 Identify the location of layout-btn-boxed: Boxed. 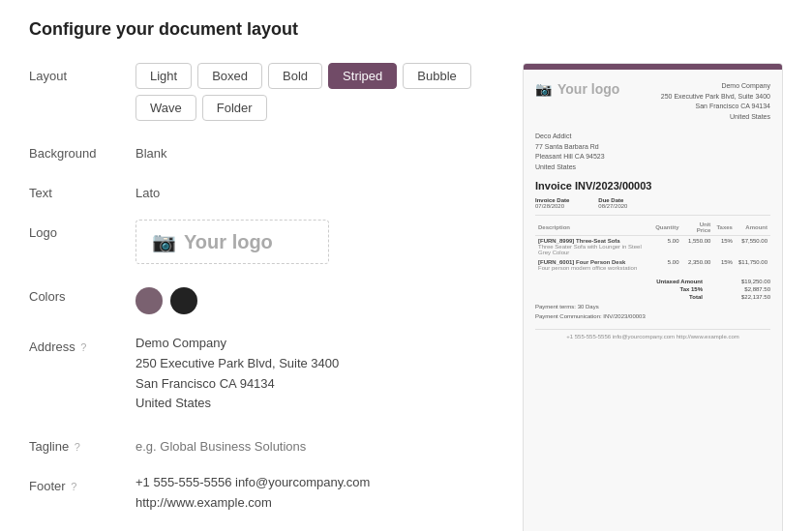
(230, 75).